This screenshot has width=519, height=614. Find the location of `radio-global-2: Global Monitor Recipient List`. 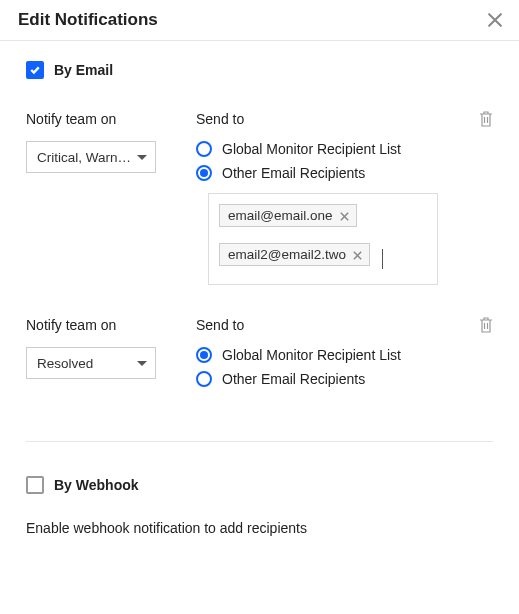

radio-global-2: Global Monitor Recipient List is located at coordinates (344, 355).